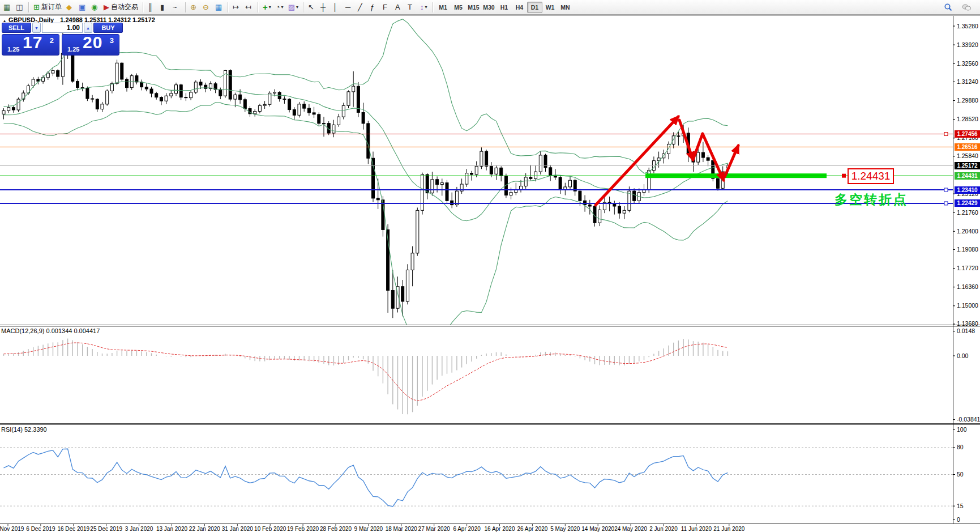 This screenshot has width=980, height=532. What do you see at coordinates (349, 7) in the screenshot?
I see `horizontal-line-button: ─` at bounding box center [349, 7].